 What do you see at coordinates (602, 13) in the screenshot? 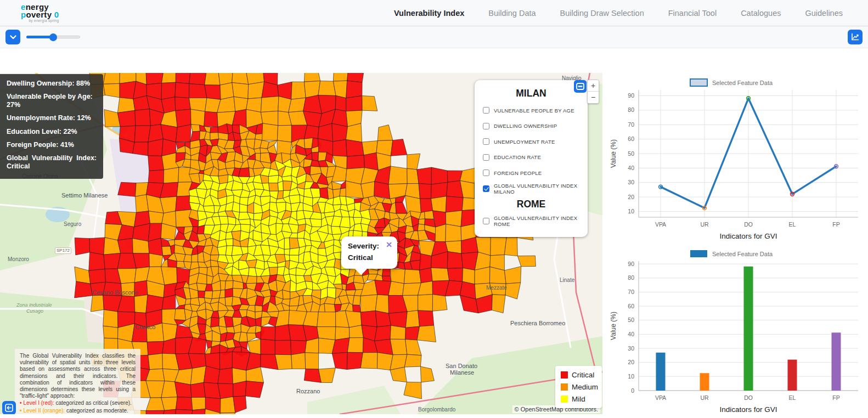
I see `nav-item-building-draw-selection: Building Draw Selection` at bounding box center [602, 13].